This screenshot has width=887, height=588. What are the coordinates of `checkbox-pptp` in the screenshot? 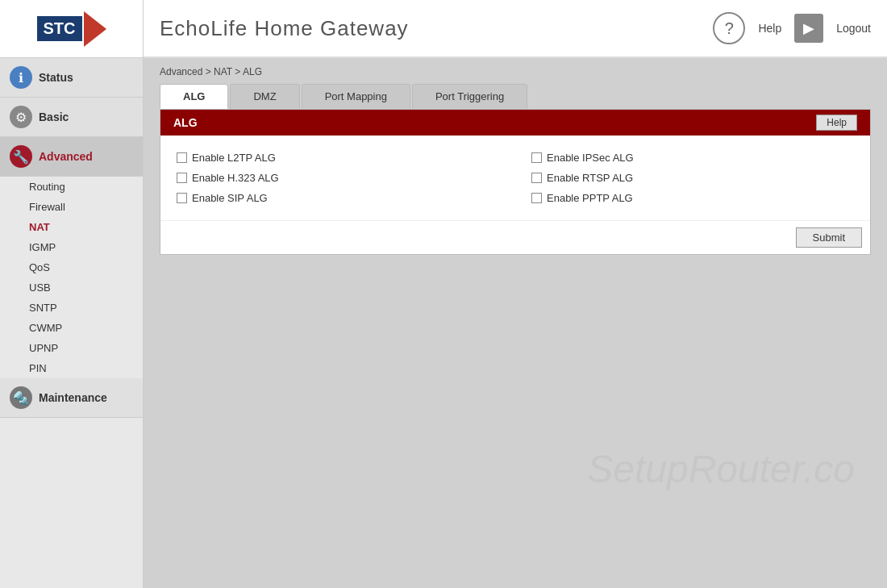 It's located at (537, 198).